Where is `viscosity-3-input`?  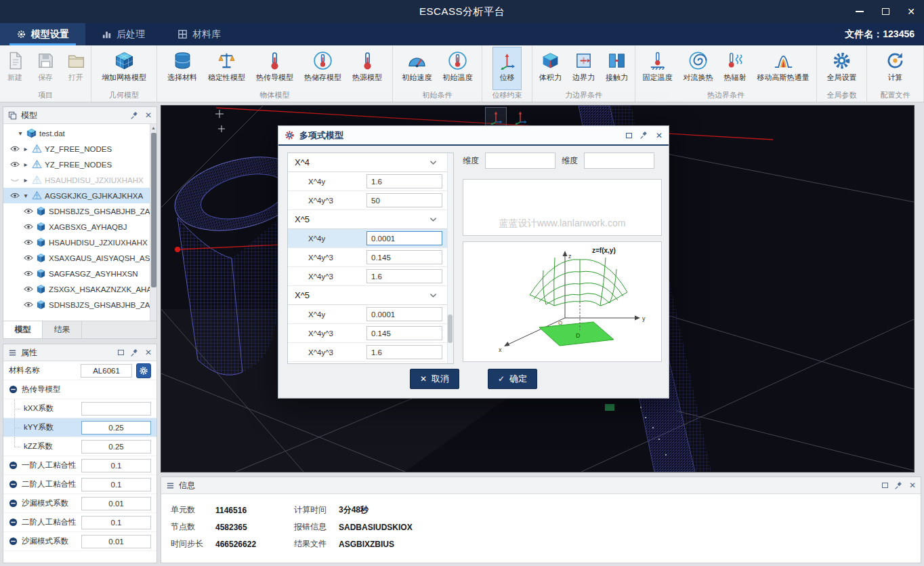 viscosity-3-input is located at coordinates (117, 523).